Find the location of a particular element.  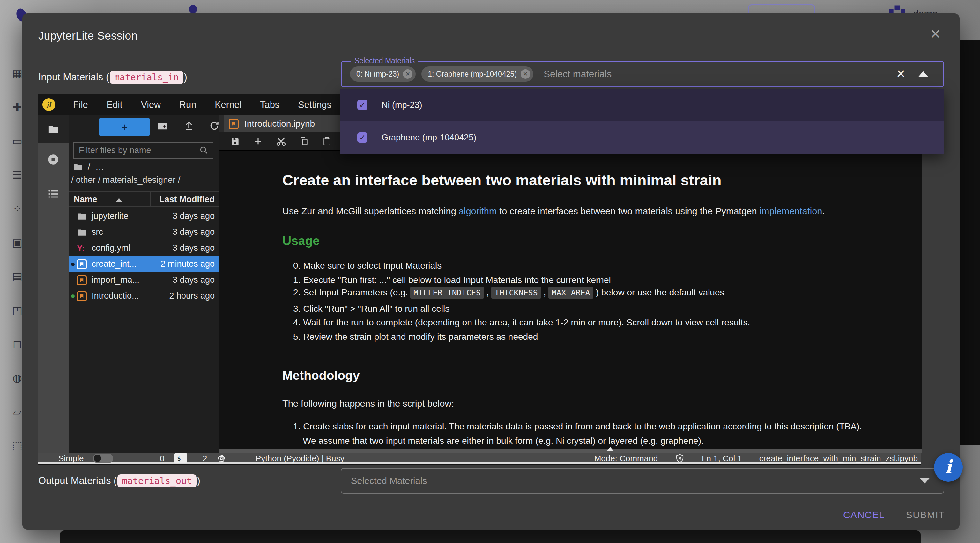

implementation-link: implementation is located at coordinates (791, 211).